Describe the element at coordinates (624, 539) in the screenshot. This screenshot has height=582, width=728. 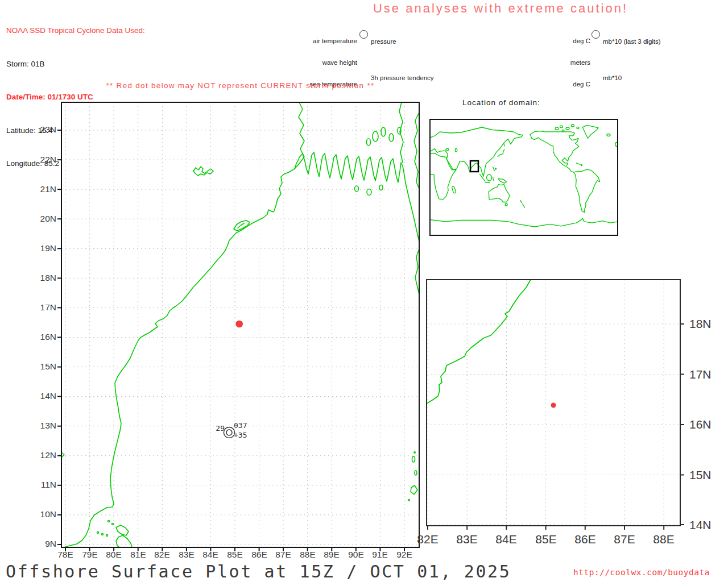
I see `zoom-lon-label: 87E` at that location.